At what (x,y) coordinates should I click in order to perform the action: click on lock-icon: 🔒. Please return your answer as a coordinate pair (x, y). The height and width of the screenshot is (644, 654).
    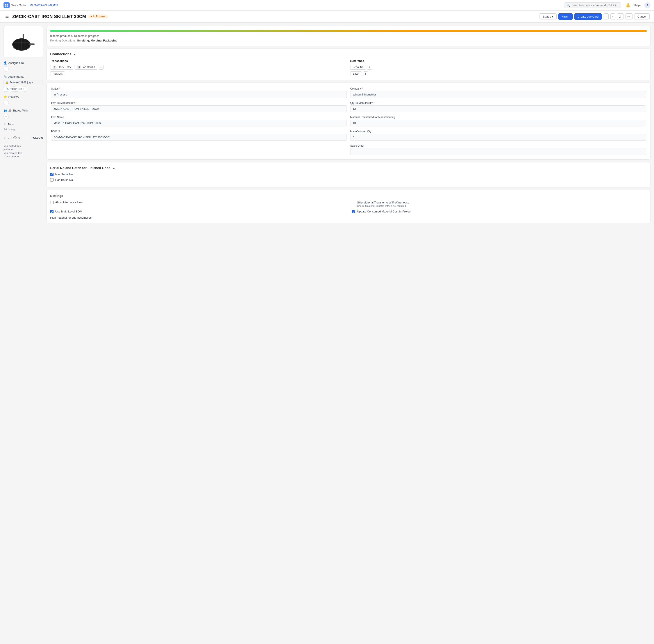
    Looking at the image, I should click on (7, 83).